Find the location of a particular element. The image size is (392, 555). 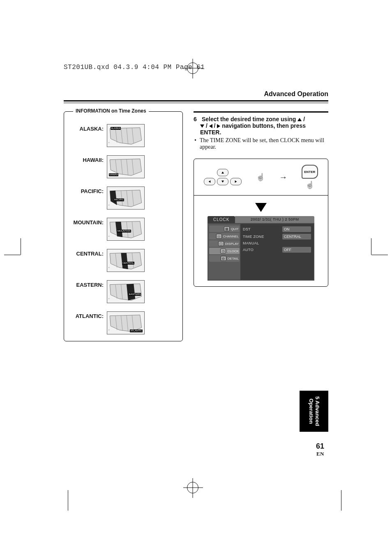

osd-side-clock: ◷CLOCK is located at coordinates (224, 251).